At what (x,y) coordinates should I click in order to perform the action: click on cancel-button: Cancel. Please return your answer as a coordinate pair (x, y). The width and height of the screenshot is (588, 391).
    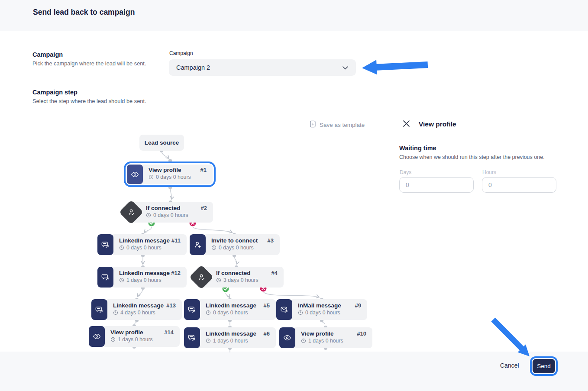
    Looking at the image, I should click on (510, 365).